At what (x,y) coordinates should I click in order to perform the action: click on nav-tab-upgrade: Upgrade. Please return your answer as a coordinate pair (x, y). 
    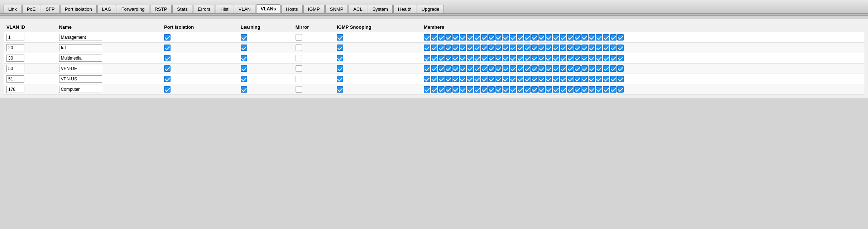
    Looking at the image, I should click on (431, 9).